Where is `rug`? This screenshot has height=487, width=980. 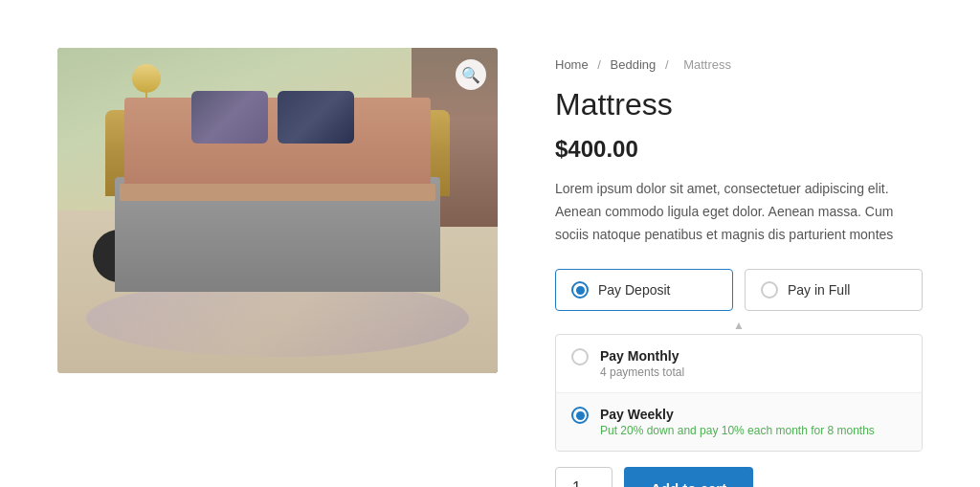 rug is located at coordinates (278, 319).